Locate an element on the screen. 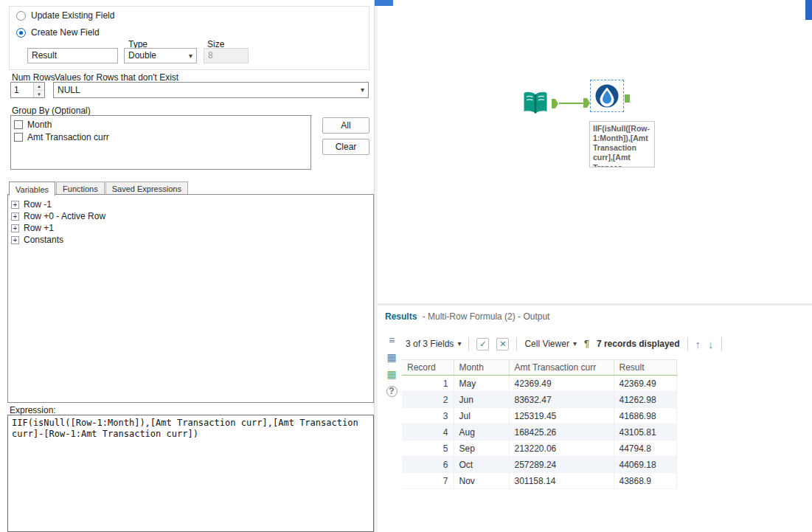 The image size is (812, 532). cell-month: Jul is located at coordinates (481, 416).